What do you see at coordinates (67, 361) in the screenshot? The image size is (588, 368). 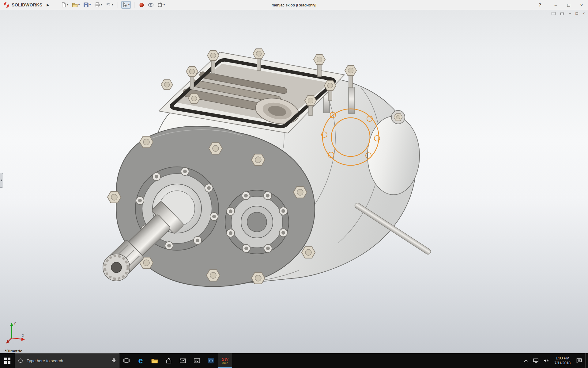 I see `search-input` at bounding box center [67, 361].